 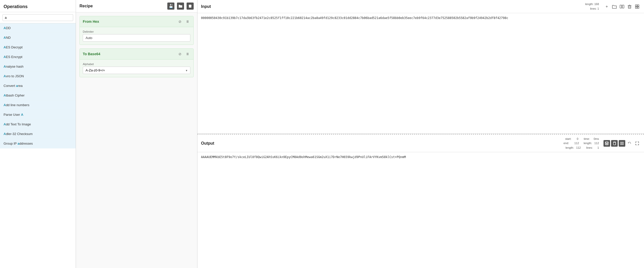 What do you see at coordinates (38, 6) in the screenshot?
I see `operations-title: Operations` at bounding box center [38, 6].